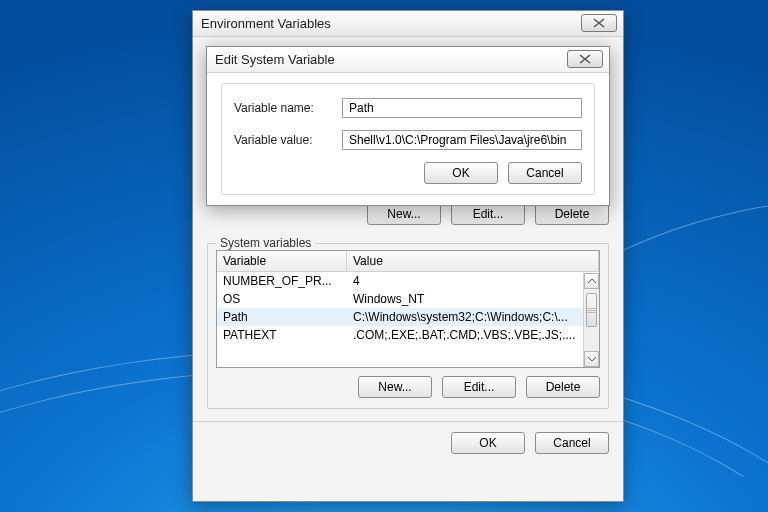  Describe the element at coordinates (408, 309) in the screenshot. I see `system-variables-list: Variable Value NUMBER_OF_PR...4OSWindows…` at that location.